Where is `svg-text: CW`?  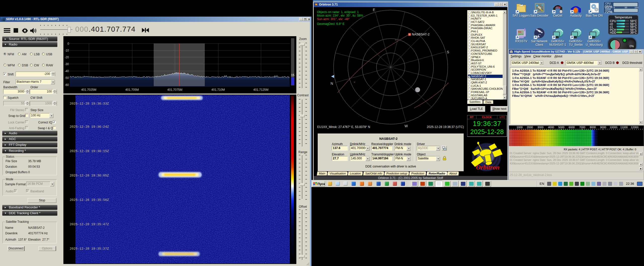
svg-text: CW is located at coordinates (558, 8).